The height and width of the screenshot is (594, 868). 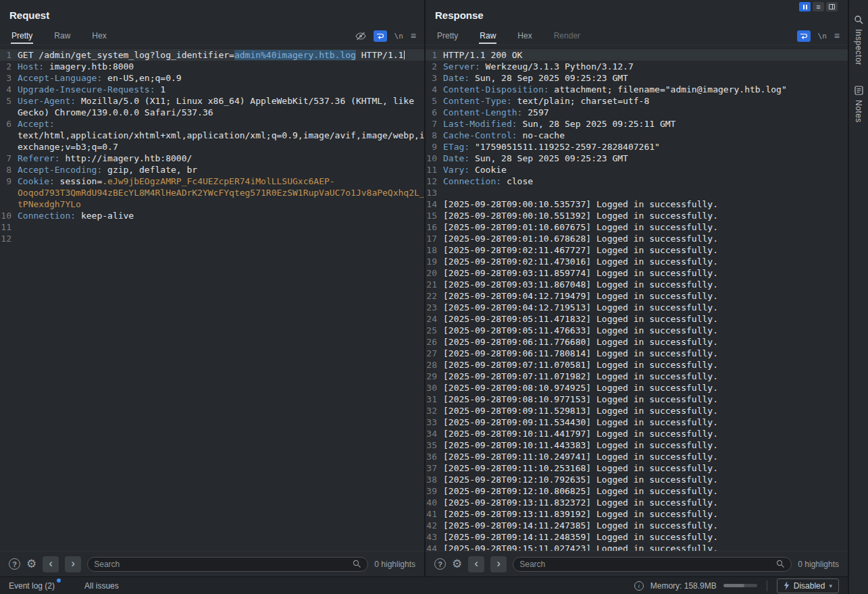 I want to click on code-line: 12, so click(x=212, y=239).